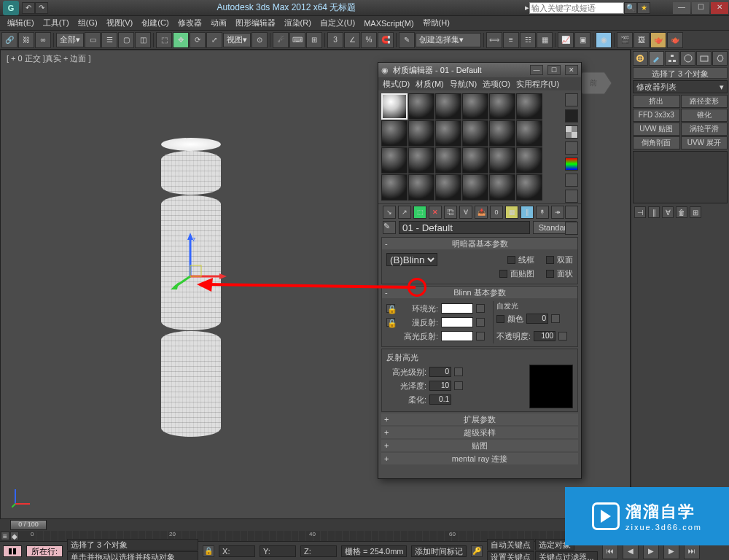 Image resolution: width=729 pixels, height=560 pixels. I want to click on namedset-icon: ⊞, so click(314, 40).